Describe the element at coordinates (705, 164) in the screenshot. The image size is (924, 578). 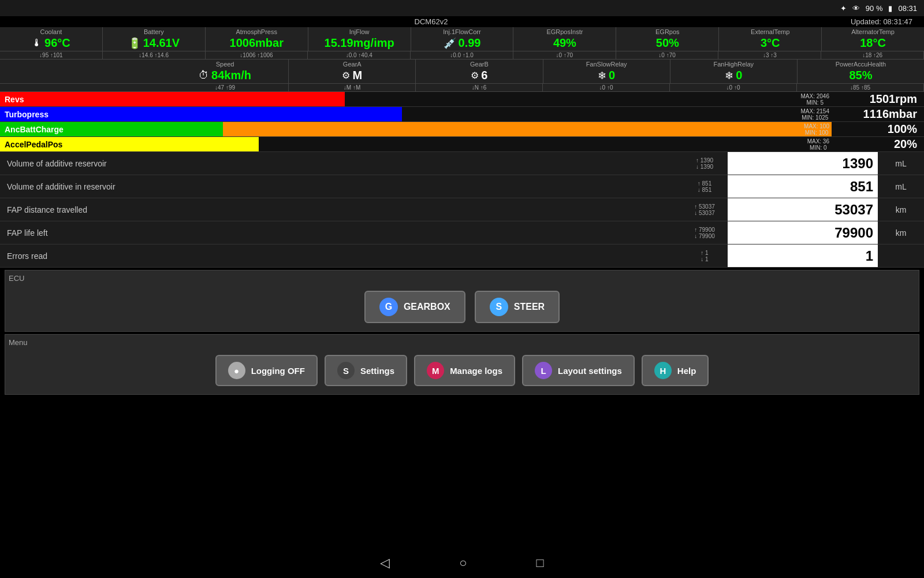
I see `data-row-arrows: ↑ 1390 ↓ 1390` at that location.